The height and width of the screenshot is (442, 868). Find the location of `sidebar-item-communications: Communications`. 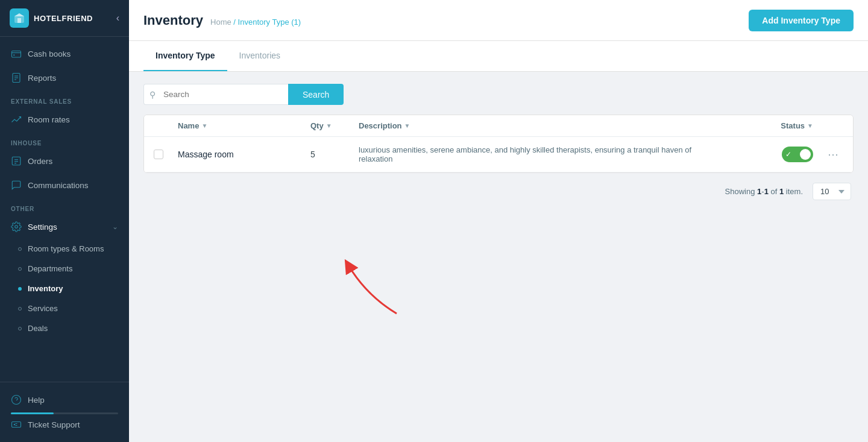

sidebar-item-communications: Communications is located at coordinates (64, 185).